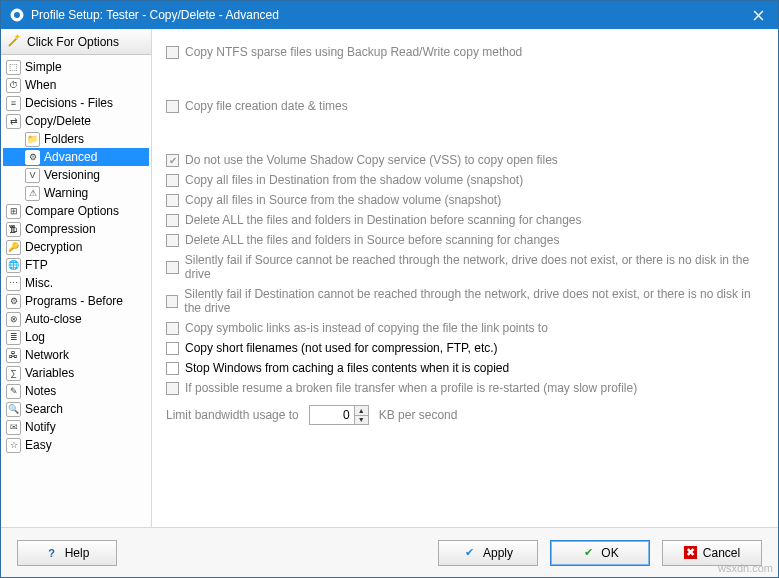  What do you see at coordinates (14, 104) in the screenshot?
I see `nav-icon: ≡` at bounding box center [14, 104].